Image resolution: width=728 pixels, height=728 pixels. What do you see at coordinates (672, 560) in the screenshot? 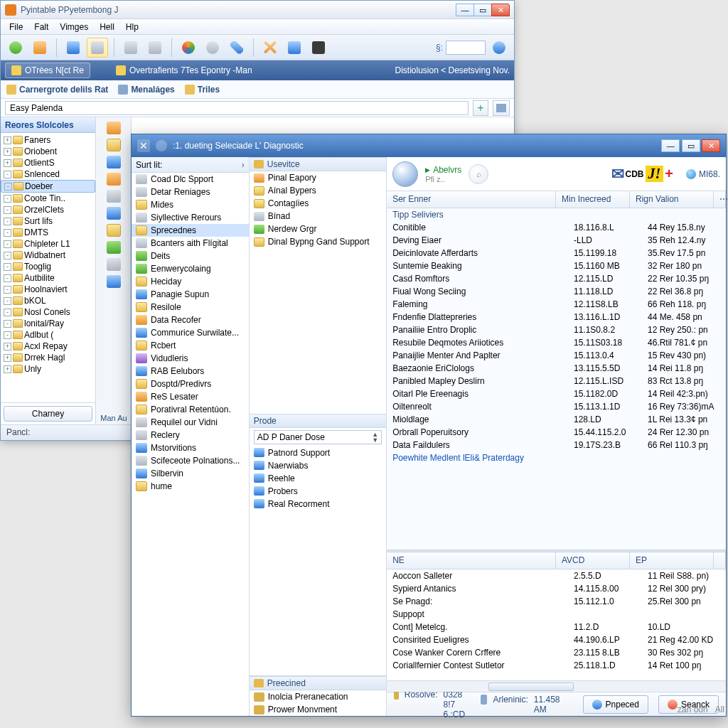
I see `col-ep: EP` at bounding box center [672, 560].